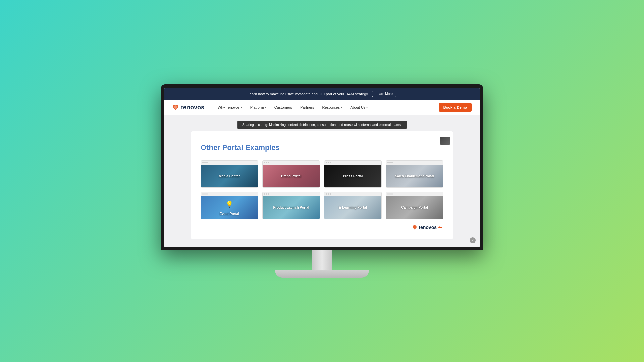  I want to click on portal-card-brand-portal: Brand Portal, so click(291, 174).